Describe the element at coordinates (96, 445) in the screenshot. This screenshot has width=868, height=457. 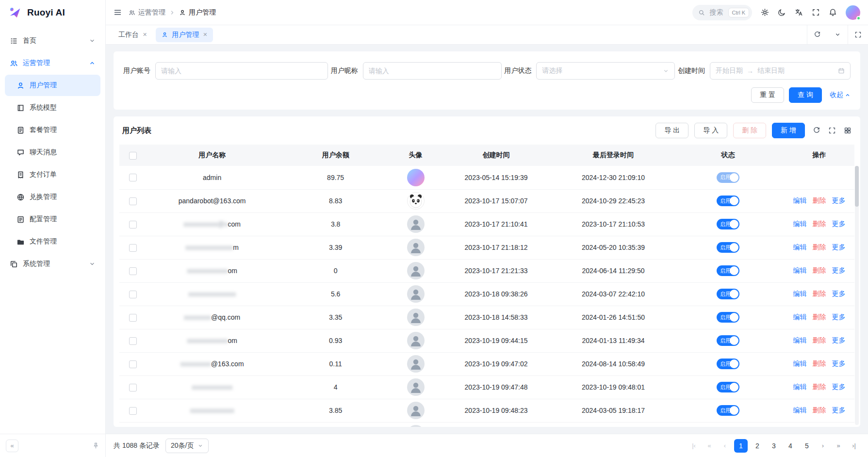
I see `pin-icon` at that location.